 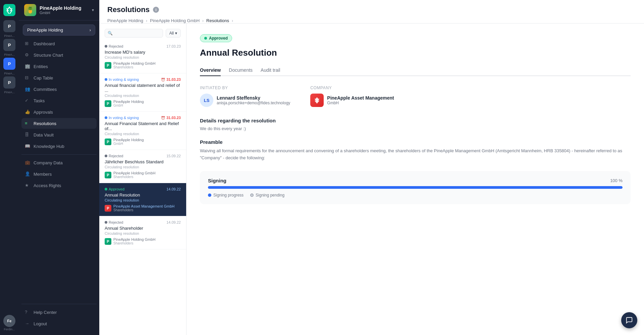 I want to click on company-icon, so click(x=317, y=100).